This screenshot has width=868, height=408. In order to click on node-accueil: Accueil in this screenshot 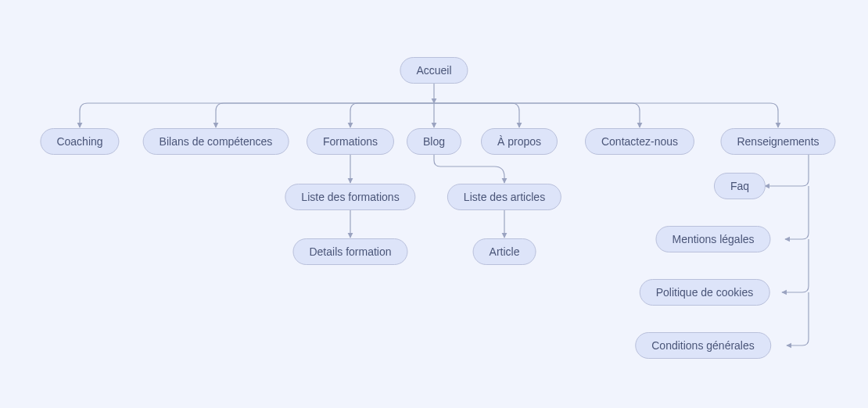, I will do `click(433, 70)`.